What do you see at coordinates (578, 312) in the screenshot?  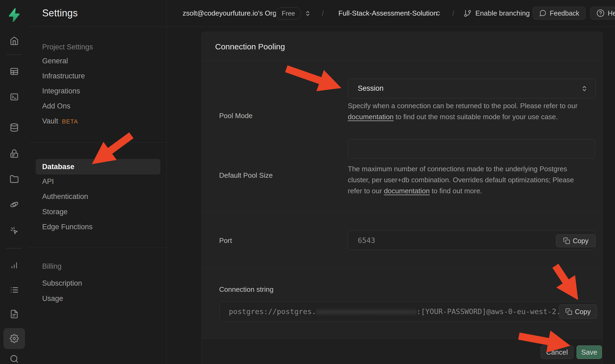 I see `connection-string-copy-button: Copy` at bounding box center [578, 312].